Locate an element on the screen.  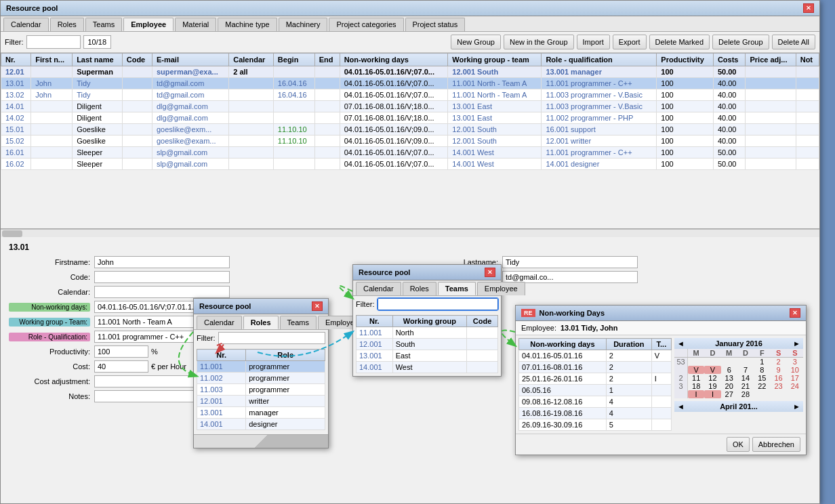
list-item: 11.002 programmer is located at coordinates (262, 378).